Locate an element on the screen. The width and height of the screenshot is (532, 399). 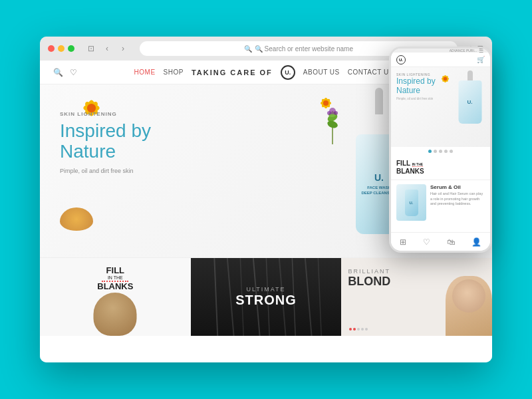
phone-card-info: Serum & Oil Hair oil and Hair Serum can … is located at coordinates (458, 202).